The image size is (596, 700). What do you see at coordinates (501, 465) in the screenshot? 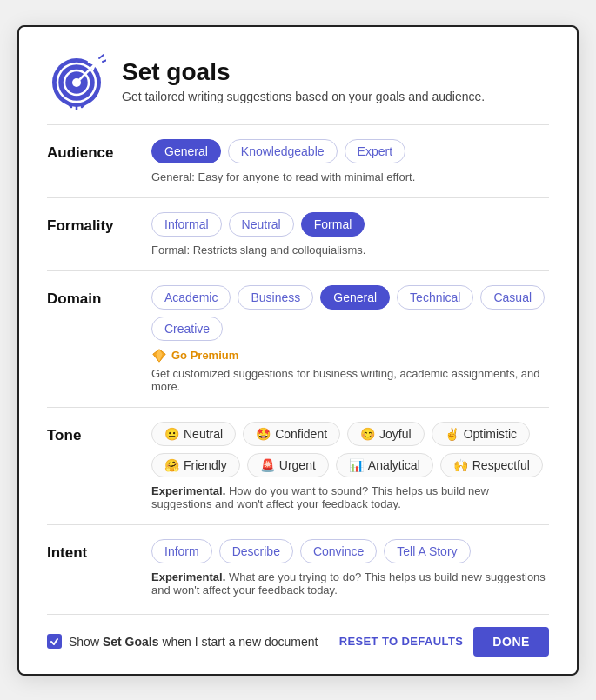
I see `respectful-label: Respectful` at bounding box center [501, 465].